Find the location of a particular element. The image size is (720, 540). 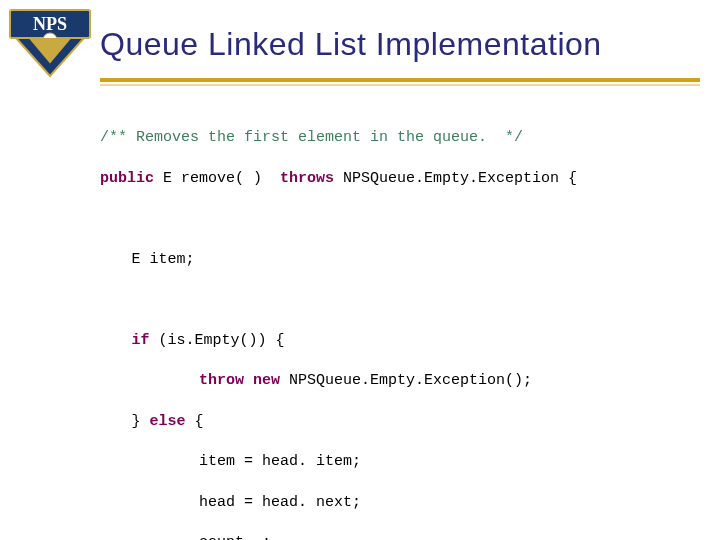

code-line: /** Removes the first element in the que… is located at coordinates (400, 138).